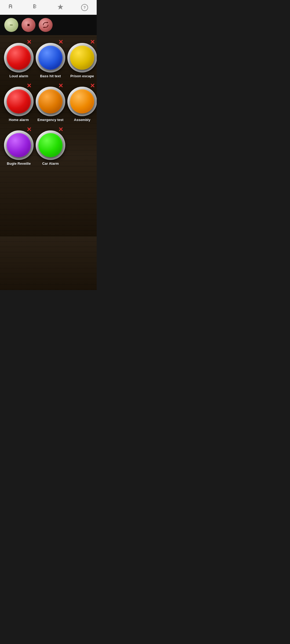 The width and height of the screenshot is (290, 644). Describe the element at coordinates (82, 101) in the screenshot. I see `assembly-button` at that location.